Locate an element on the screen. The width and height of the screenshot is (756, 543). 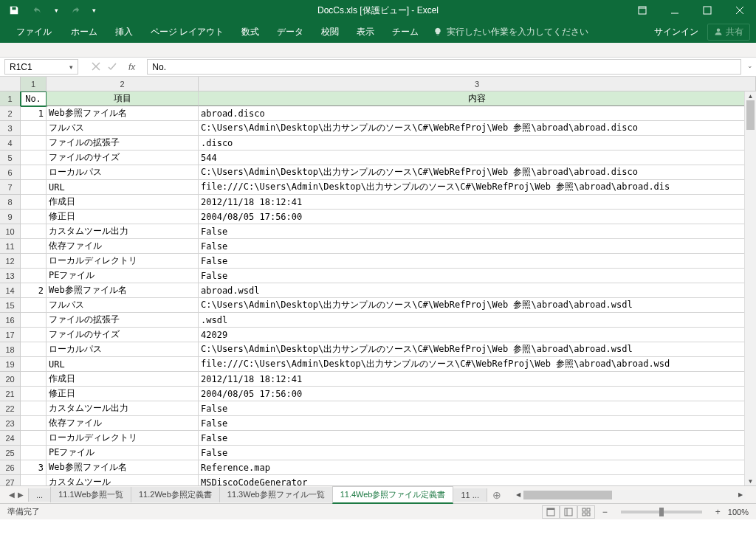
col-header-3: 3 is located at coordinates (477, 84).